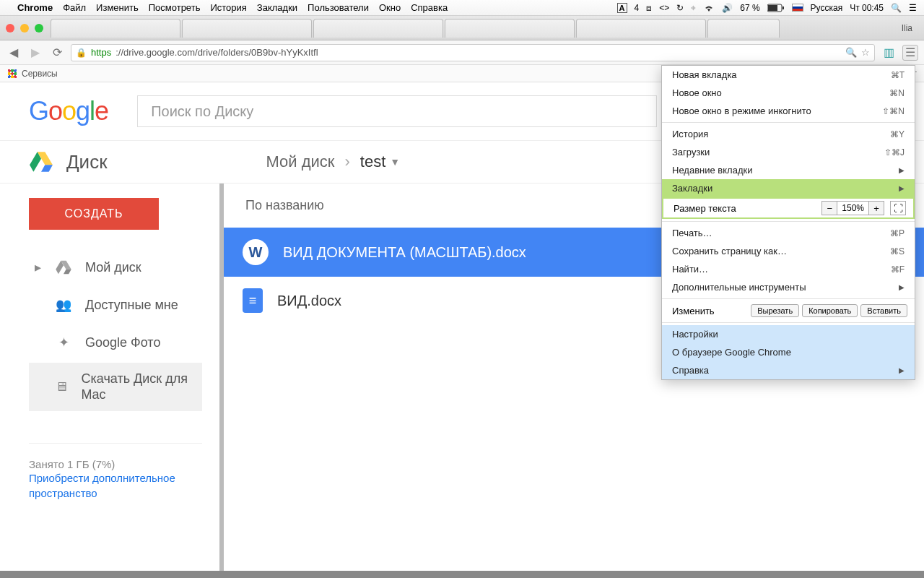 The width and height of the screenshot is (924, 578). Describe the element at coordinates (664, 8) in the screenshot. I see `code-icon: <>` at that location.